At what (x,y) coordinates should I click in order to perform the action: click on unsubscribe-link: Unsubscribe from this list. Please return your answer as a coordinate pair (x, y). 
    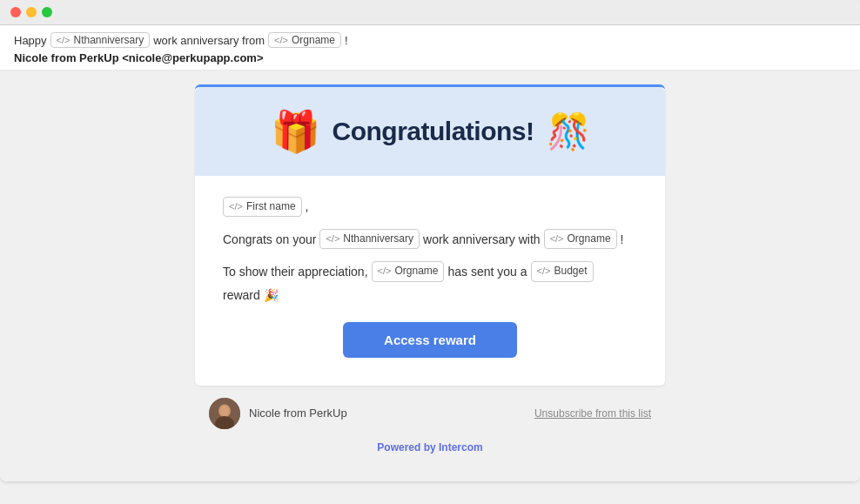
    Looking at the image, I should click on (593, 413).